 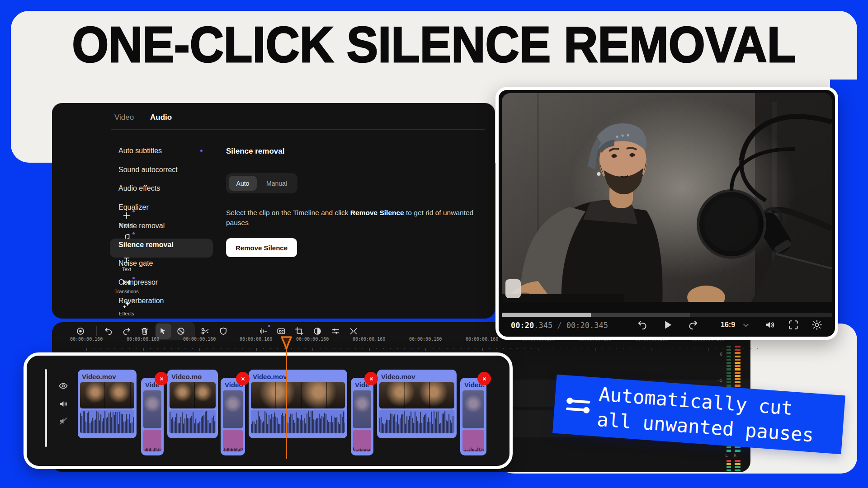 I want to click on mini-meter-segment, so click(x=729, y=461).